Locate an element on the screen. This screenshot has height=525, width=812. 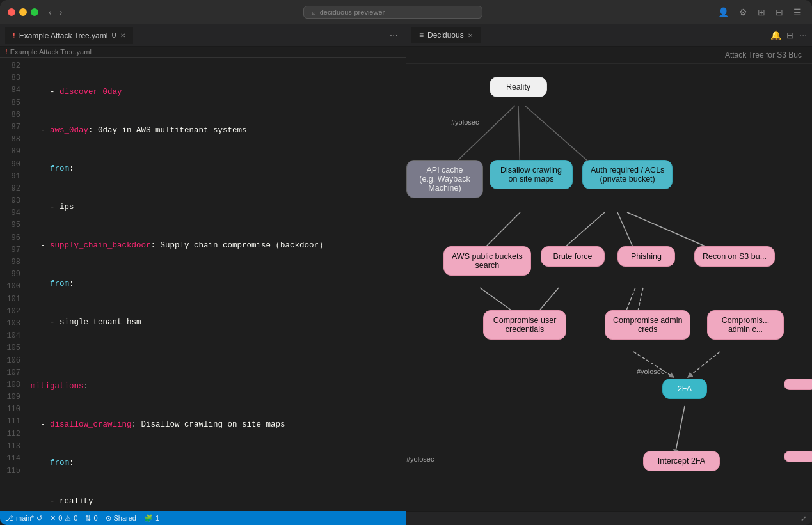
node-phishing-label: Phishing is located at coordinates (646, 256).